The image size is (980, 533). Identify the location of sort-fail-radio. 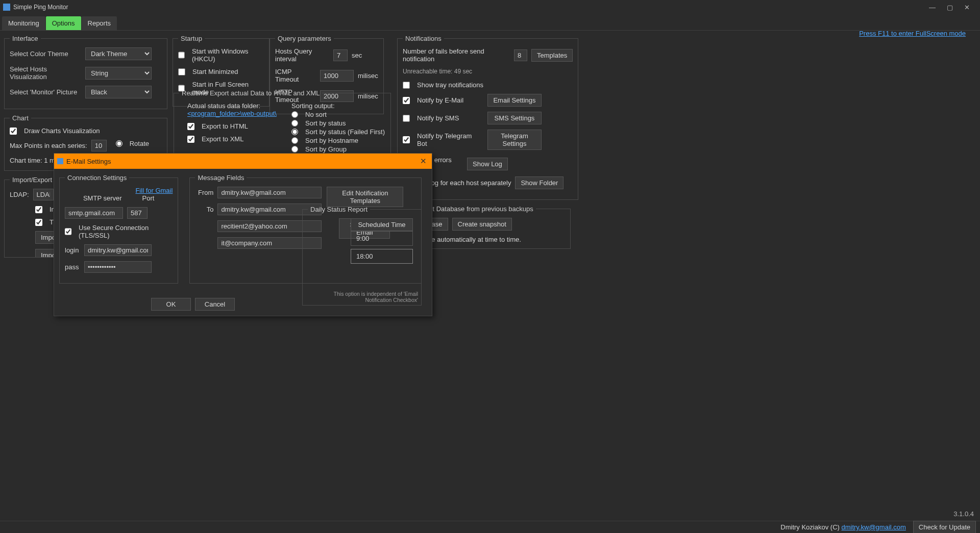
(295, 132).